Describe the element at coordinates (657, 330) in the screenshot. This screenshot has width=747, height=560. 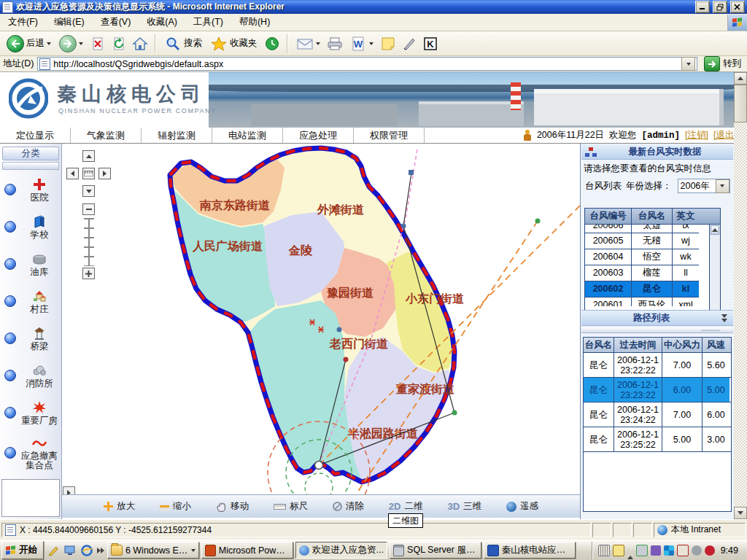
I see `panel-splitter` at that location.